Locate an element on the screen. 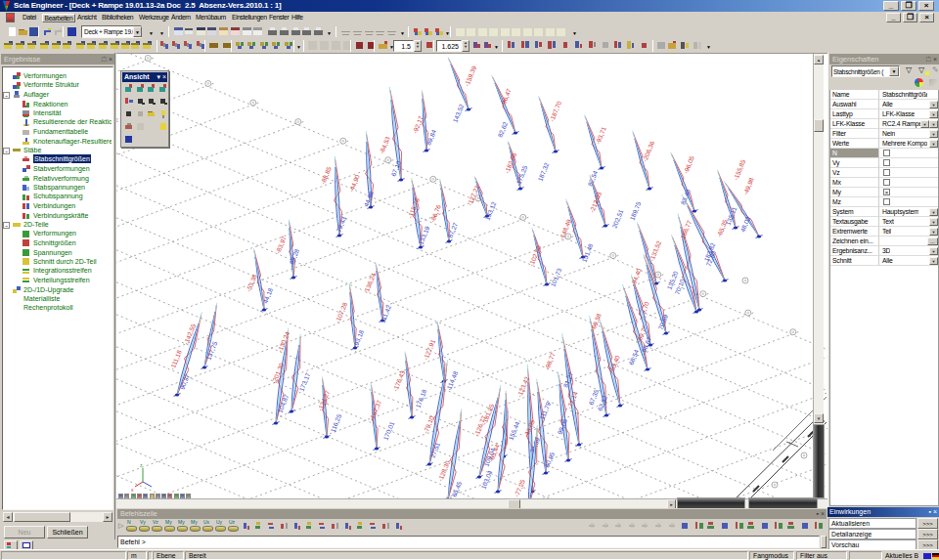  svg-text: 70,59 is located at coordinates (663, 322).